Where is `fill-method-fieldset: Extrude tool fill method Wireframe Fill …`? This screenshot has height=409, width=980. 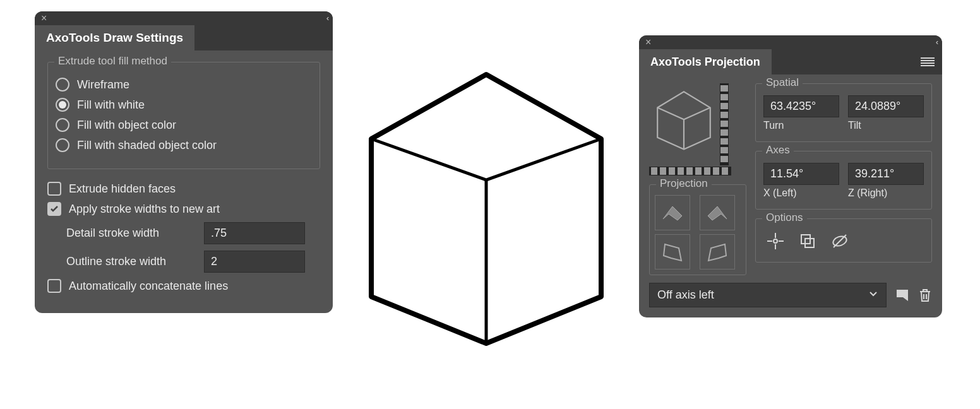 fill-method-fieldset: Extrude tool fill method Wireframe Fill … is located at coordinates (184, 116).